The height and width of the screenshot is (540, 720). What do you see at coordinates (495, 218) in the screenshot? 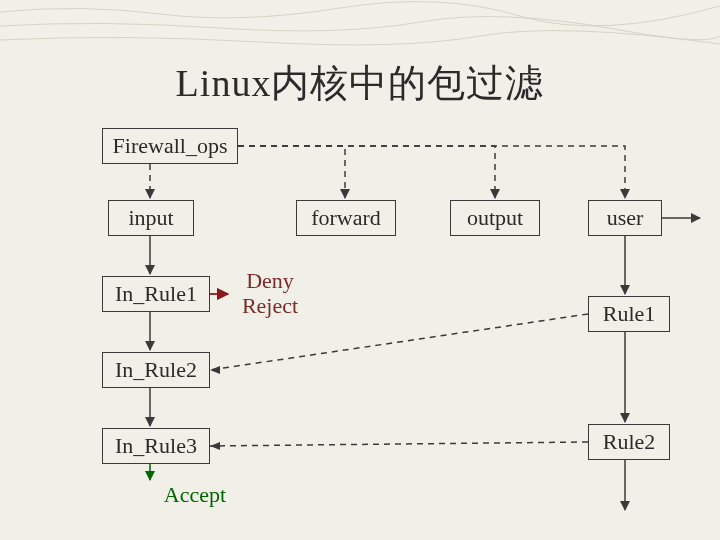
I see `node-output: output` at bounding box center [495, 218].